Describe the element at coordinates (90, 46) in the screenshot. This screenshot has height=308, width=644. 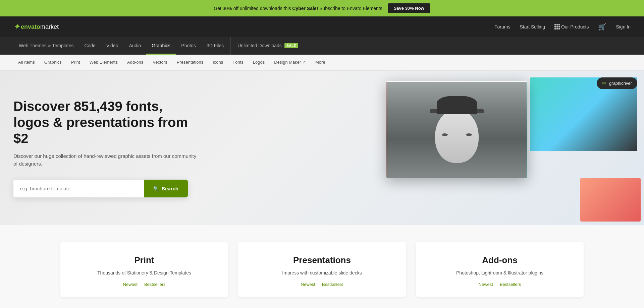
I see `subnav-code: Code` at that location.